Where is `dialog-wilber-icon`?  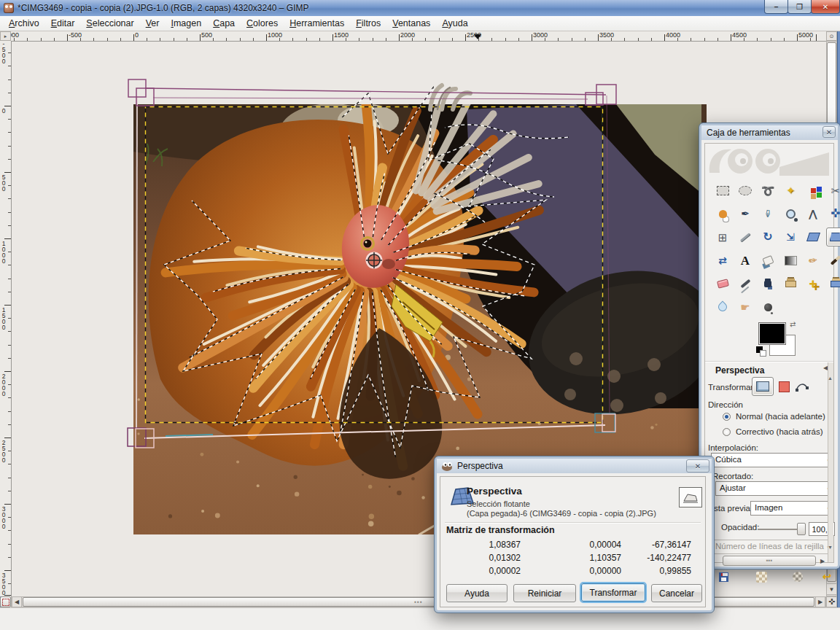
dialog-wilber-icon is located at coordinates (448, 467).